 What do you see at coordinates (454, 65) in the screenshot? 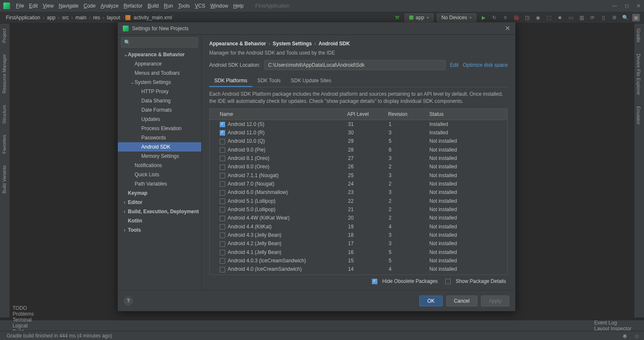
I see `edit-link: Edit` at bounding box center [454, 65].